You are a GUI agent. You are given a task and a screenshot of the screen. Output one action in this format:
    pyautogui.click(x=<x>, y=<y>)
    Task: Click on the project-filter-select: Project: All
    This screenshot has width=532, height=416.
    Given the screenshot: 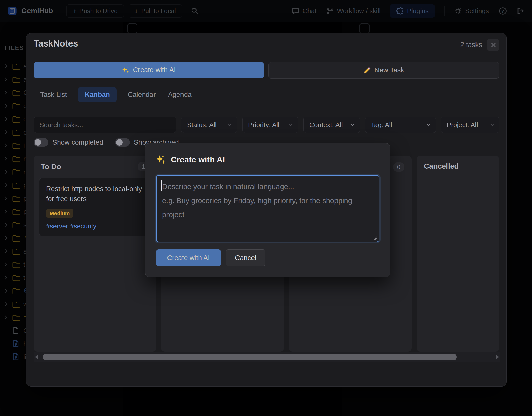 What is the action you would take?
    pyautogui.click(x=470, y=125)
    